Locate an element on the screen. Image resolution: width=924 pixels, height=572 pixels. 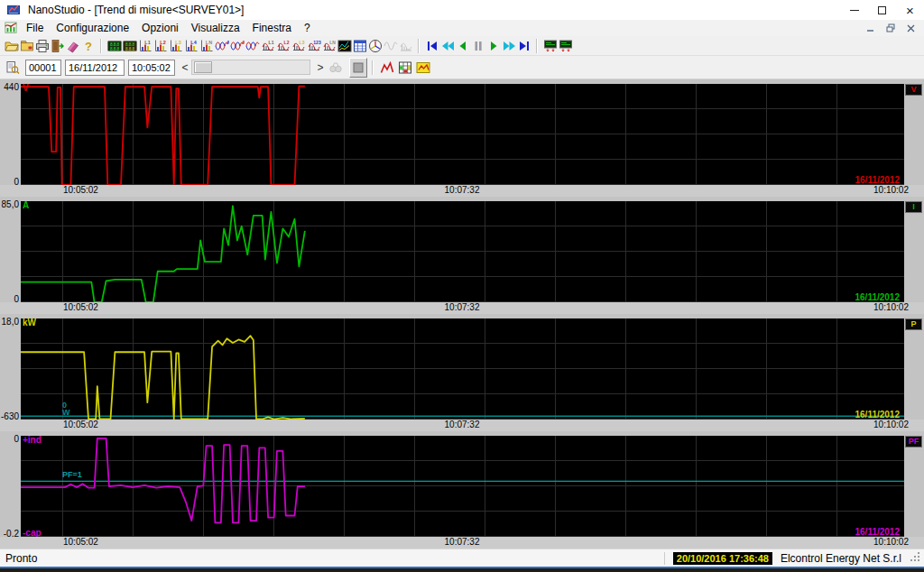
scroll-next-button: > is located at coordinates (320, 68).